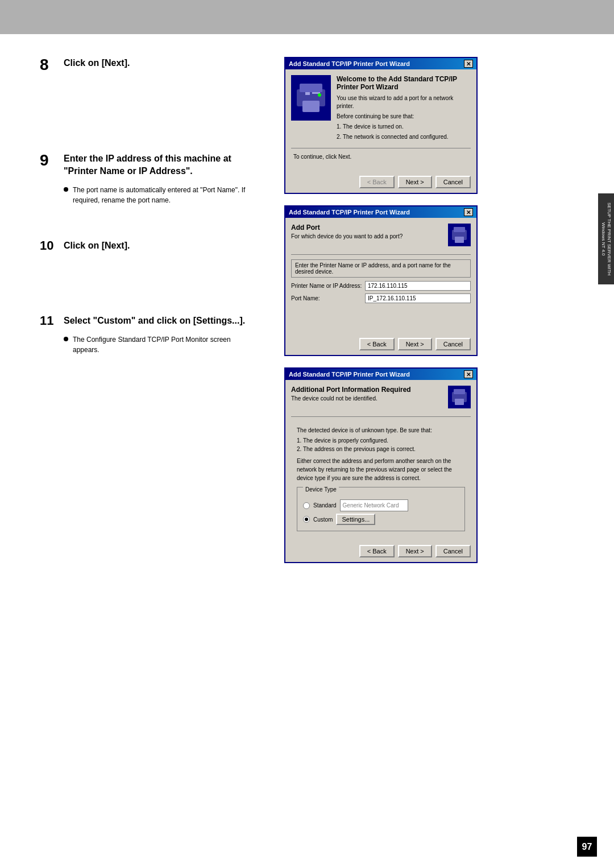 This screenshot has width=614, height=868. Describe the element at coordinates (349, 212) in the screenshot. I see `dialog-2-title: Add Standard TCP/IP Printer Port Wizard` at that location.